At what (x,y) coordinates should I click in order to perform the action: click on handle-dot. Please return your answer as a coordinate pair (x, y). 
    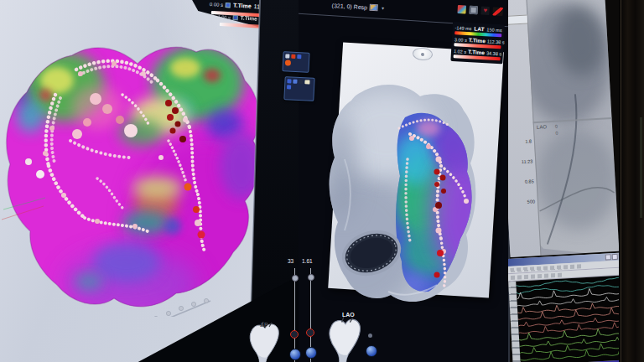
    Looking at the image, I should click on (371, 335).